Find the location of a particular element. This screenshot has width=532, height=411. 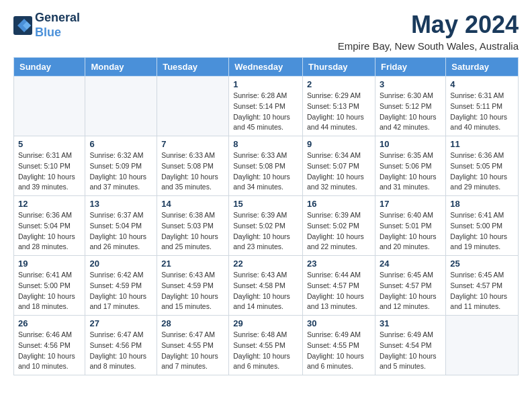

calendar-week-3: 19Sunrise: 6:41 AM Sunset: 5:00 PM Dayli… is located at coordinates (266, 286).